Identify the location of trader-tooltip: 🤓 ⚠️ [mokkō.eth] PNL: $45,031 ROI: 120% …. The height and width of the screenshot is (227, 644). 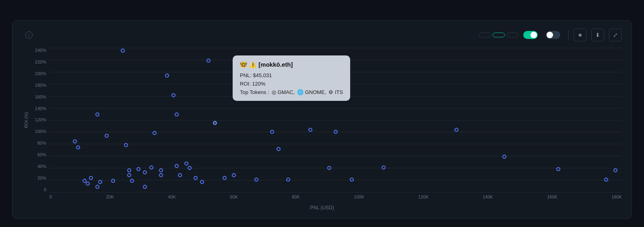
(291, 78).